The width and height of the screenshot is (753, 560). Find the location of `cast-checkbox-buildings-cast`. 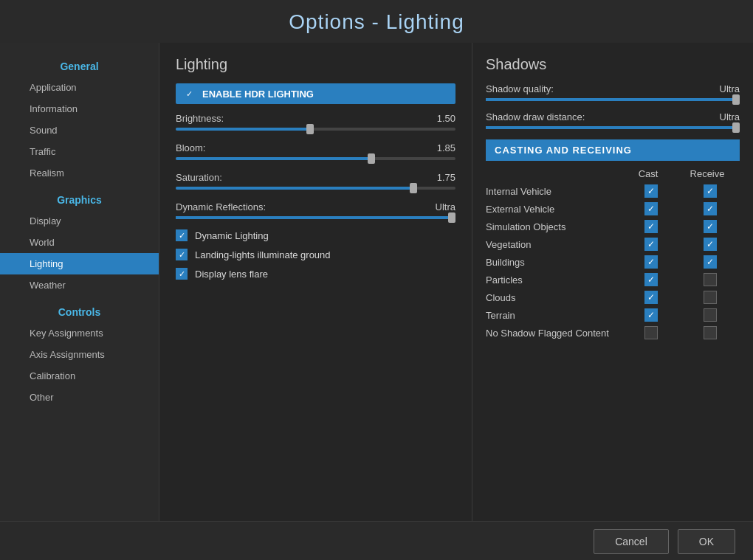

cast-checkbox-buildings-cast is located at coordinates (651, 262).